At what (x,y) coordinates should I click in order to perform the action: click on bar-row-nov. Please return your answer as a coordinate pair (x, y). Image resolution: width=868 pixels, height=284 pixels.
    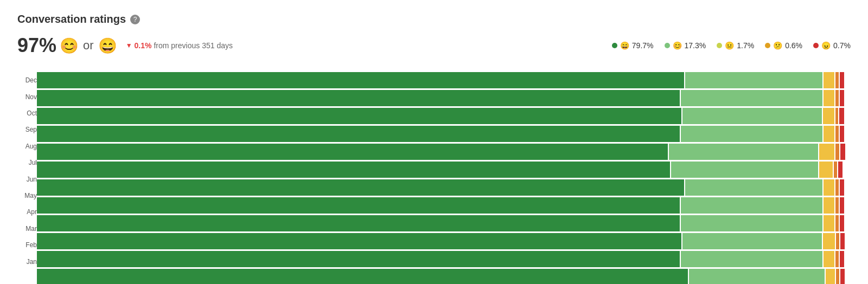
    Looking at the image, I should click on (444, 98).